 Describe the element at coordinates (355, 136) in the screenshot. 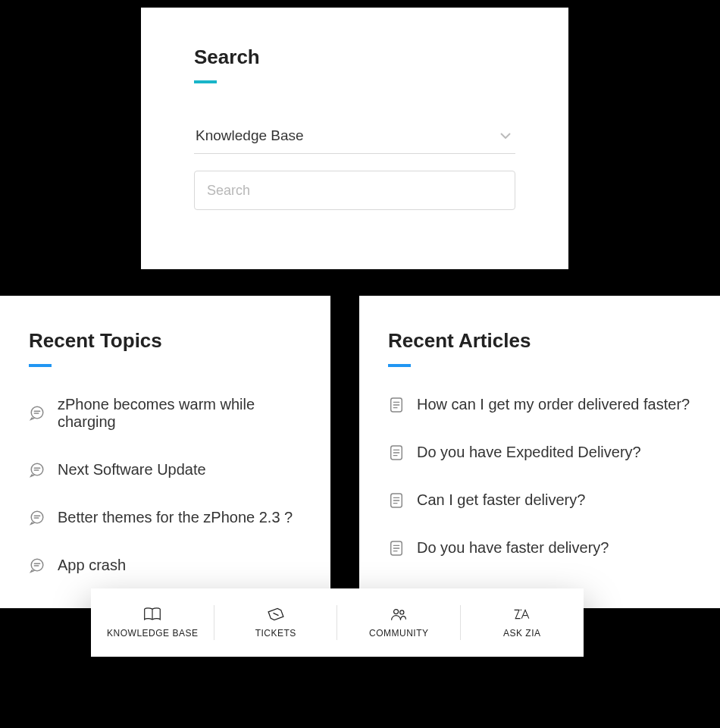

I see `search-scope-select: Knowledge Base` at that location.